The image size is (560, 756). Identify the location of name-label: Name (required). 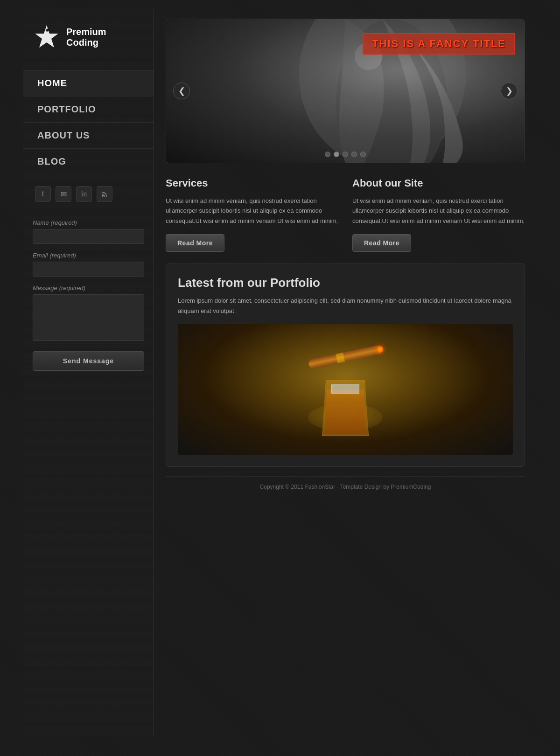
(89, 222).